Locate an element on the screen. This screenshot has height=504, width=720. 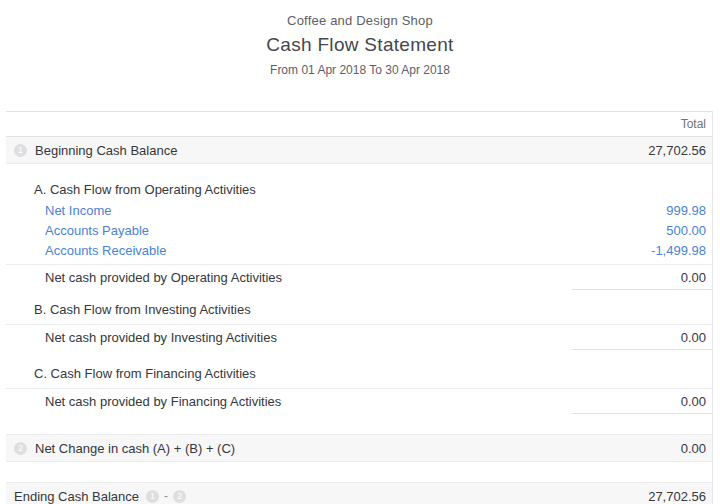
financing-total-amount: 0.00 is located at coordinates (694, 402).